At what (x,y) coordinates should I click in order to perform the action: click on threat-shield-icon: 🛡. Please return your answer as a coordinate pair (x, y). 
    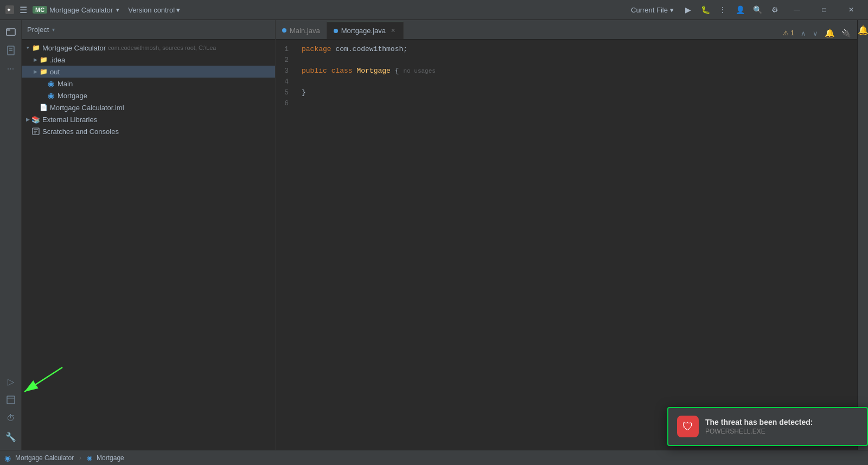
    Looking at the image, I should click on (688, 426).